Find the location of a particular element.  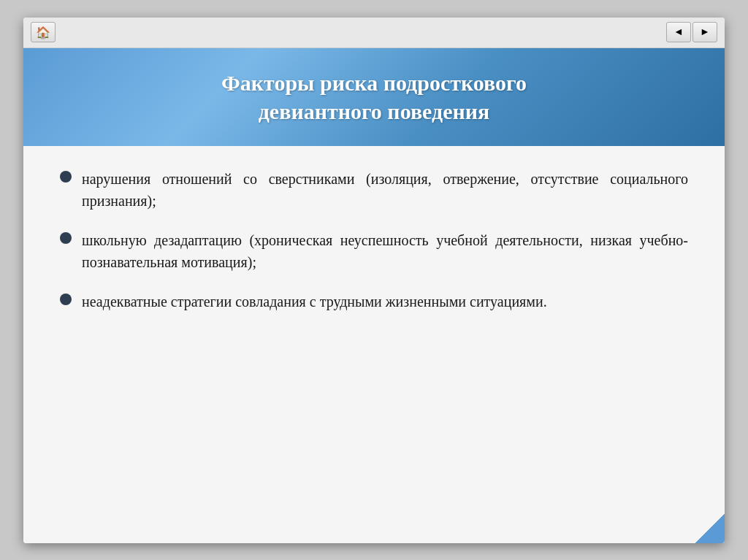

toolbar-right: ◄ ► is located at coordinates (692, 32).